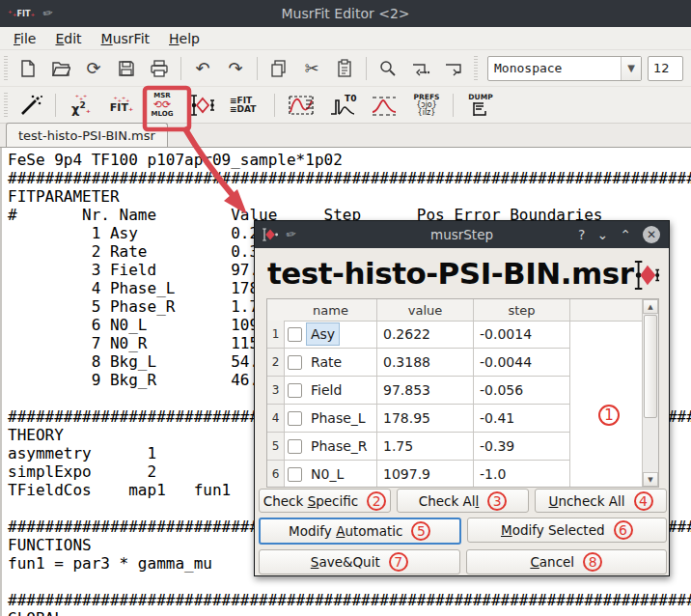 This screenshot has height=616, width=691. What do you see at coordinates (338, 418) in the screenshot?
I see `param-name: Phase_L` at bounding box center [338, 418].